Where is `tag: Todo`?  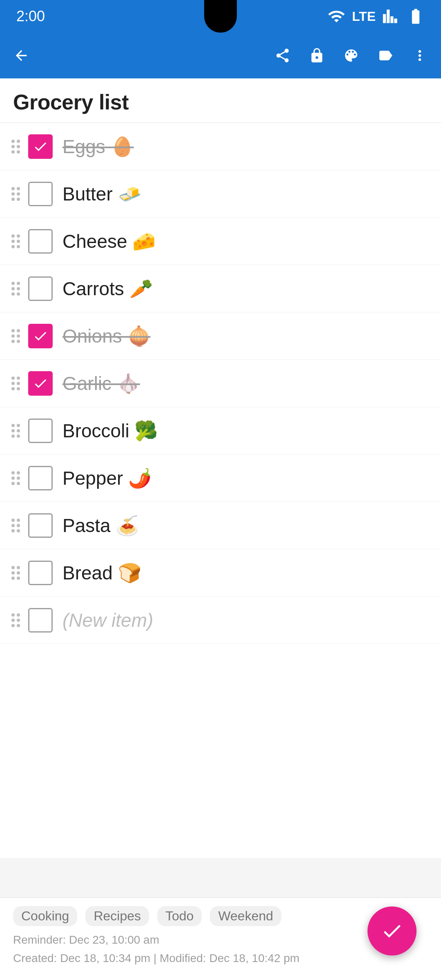
tag: Todo is located at coordinates (180, 916).